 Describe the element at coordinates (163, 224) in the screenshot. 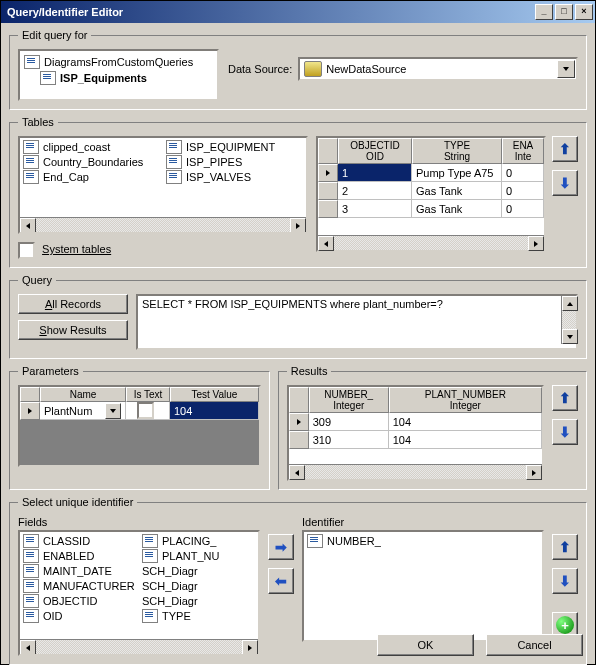

I see `tables-hscroll` at that location.